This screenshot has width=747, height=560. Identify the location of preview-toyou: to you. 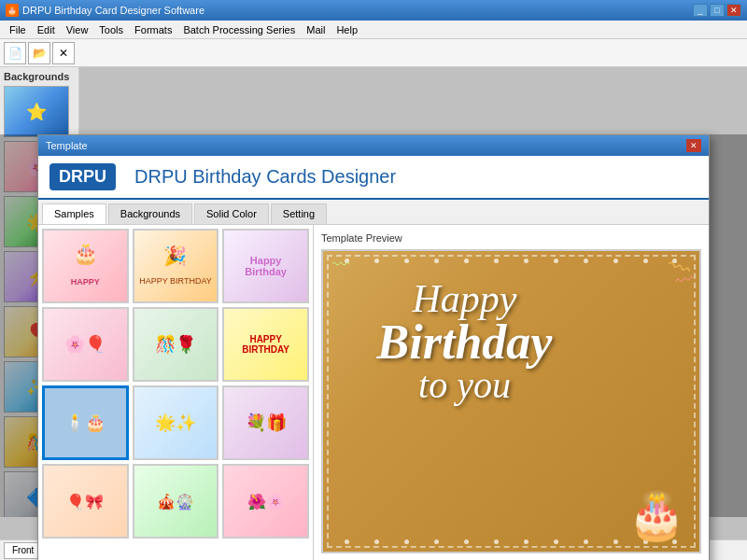
(465, 385).